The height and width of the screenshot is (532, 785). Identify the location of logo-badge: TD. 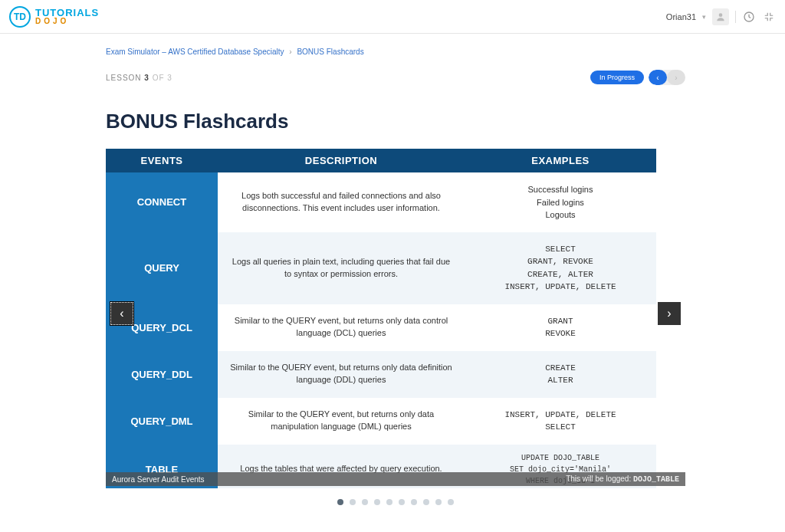
(20, 17).